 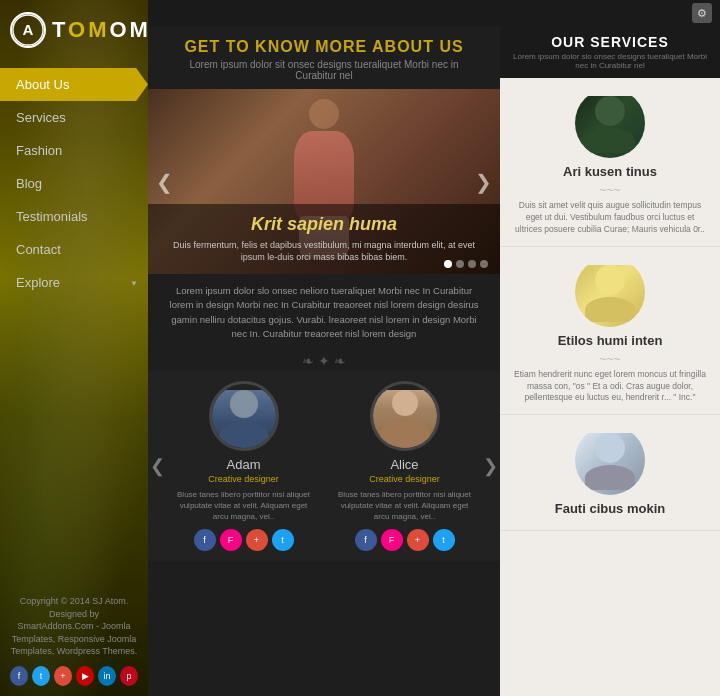 I want to click on service-desc-2: Etiam hendrerit nunc eget lorem moncus u…, so click(x=610, y=387).